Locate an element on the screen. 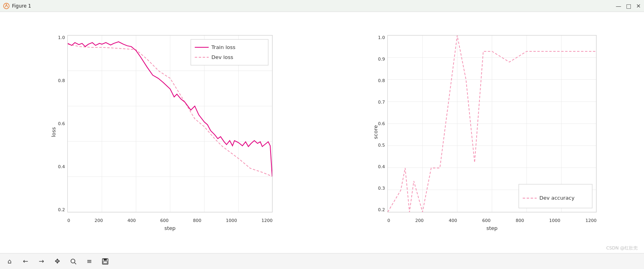 This screenshot has width=644, height=269. settings-button: ≡ is located at coordinates (89, 261).